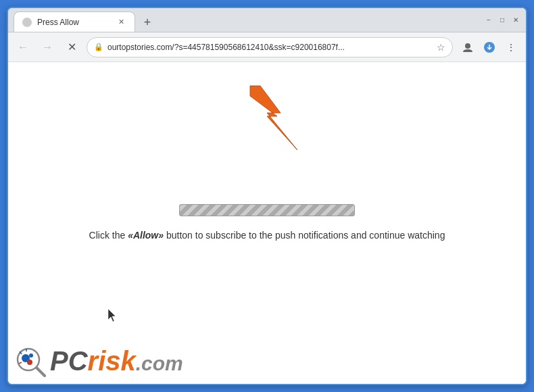 This screenshot has width=534, height=392. Describe the element at coordinates (74, 22) in the screenshot. I see `tab-title: Press Allow` at that location.